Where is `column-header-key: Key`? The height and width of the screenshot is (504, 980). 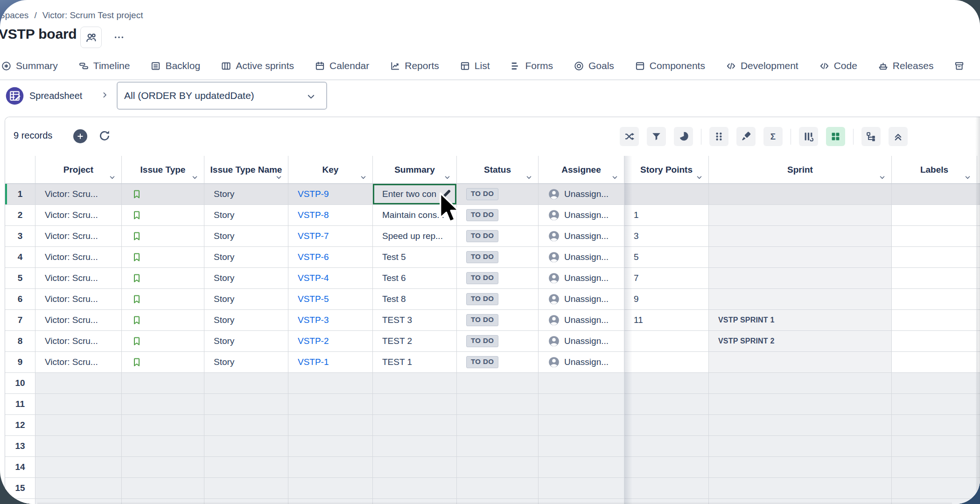 column-header-key: Key is located at coordinates (330, 170).